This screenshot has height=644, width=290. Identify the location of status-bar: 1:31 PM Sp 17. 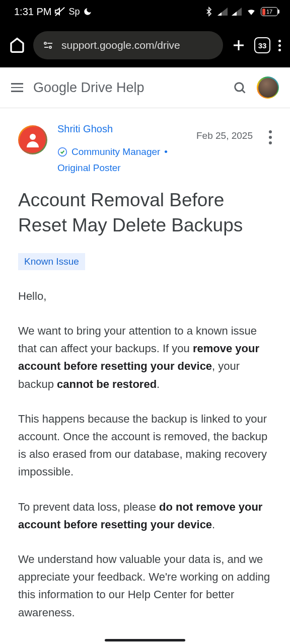
(145, 12).